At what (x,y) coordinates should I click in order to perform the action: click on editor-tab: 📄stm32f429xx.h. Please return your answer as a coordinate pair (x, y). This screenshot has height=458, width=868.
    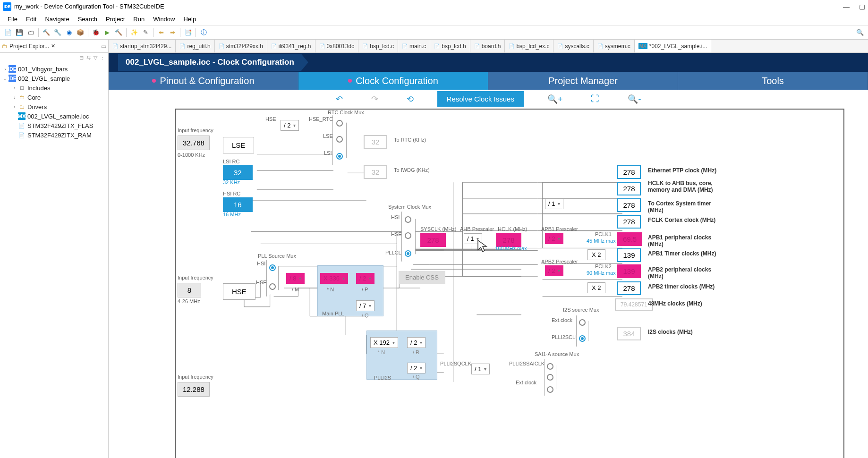
    Looking at the image, I should click on (241, 46).